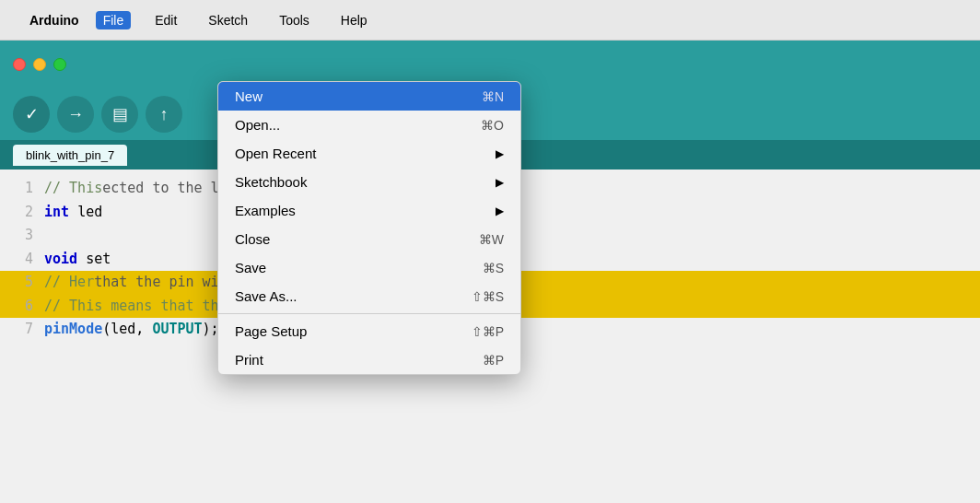 This screenshot has height=503, width=980. I want to click on app-name: Arduino, so click(54, 20).